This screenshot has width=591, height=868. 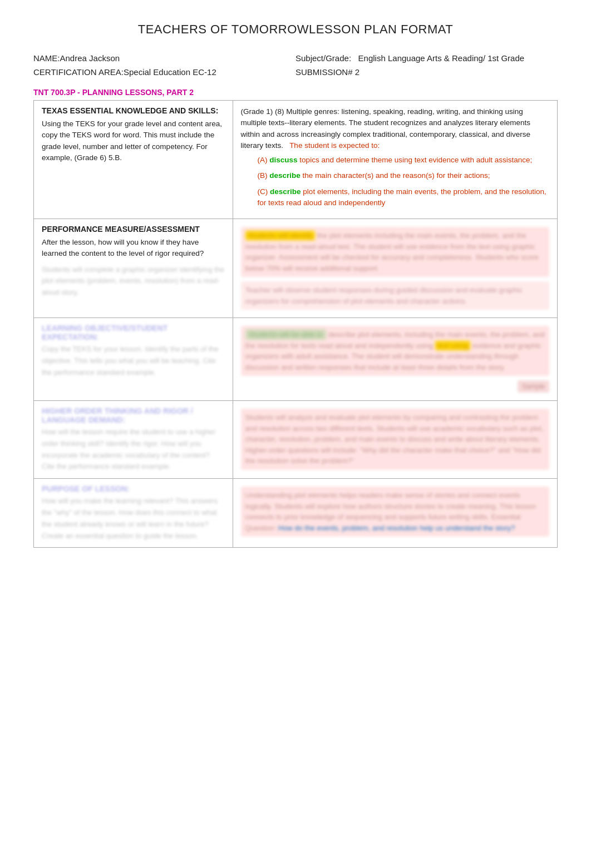 What do you see at coordinates (296, 269) in the screenshot?
I see `performance-row: PERFORMANCE MEASURE/ASSESSMENT After the…` at bounding box center [296, 269].